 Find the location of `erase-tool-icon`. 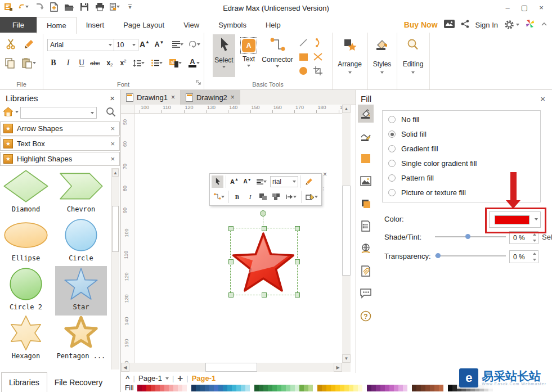

erase-tool-icon is located at coordinates (318, 57).